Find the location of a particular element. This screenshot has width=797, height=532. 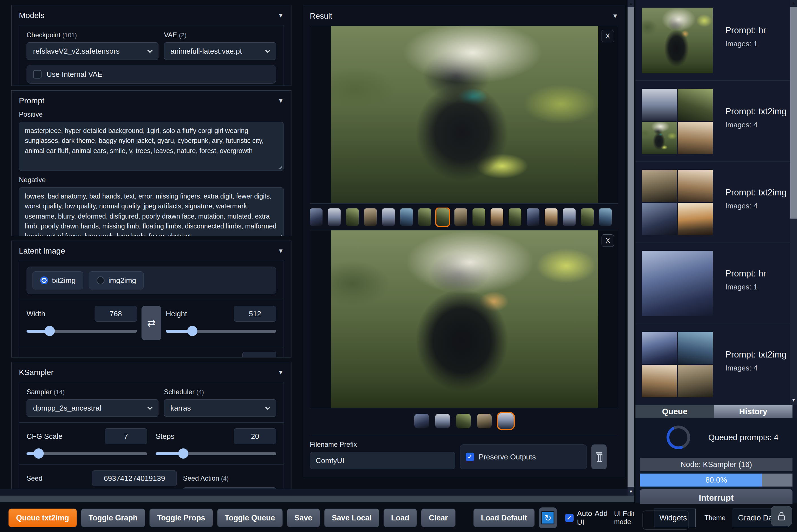

auto-add-ui-row: ✓ Auto-Add UI is located at coordinates (587, 518).